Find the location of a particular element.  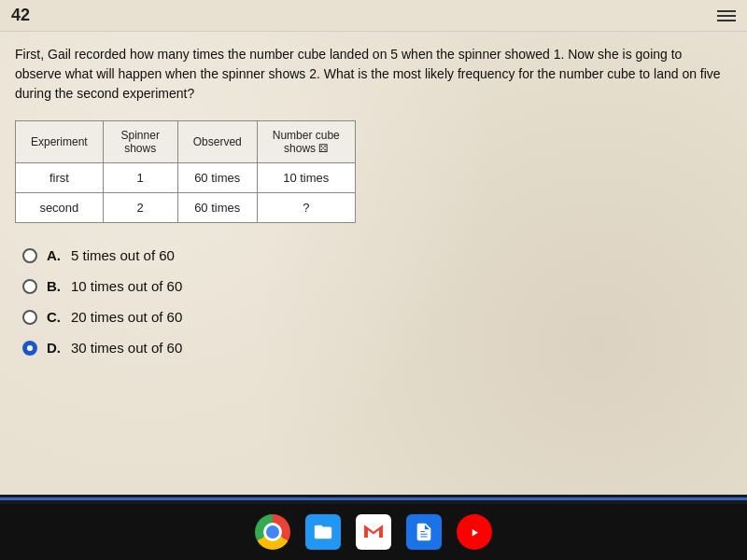

answer-c: C. 20 times out of 60 is located at coordinates (374, 317).